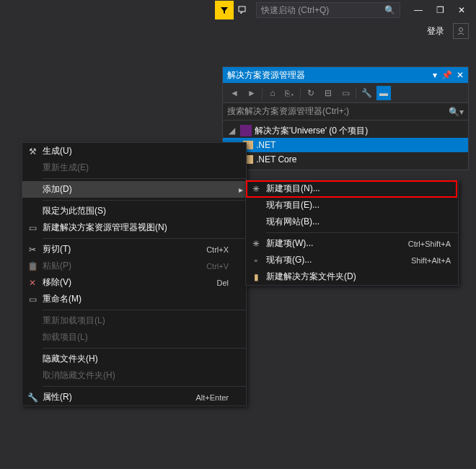  I want to click on search-placeholder: 搜索解决方案资源管理器(Ctrl+;), so click(288, 111).